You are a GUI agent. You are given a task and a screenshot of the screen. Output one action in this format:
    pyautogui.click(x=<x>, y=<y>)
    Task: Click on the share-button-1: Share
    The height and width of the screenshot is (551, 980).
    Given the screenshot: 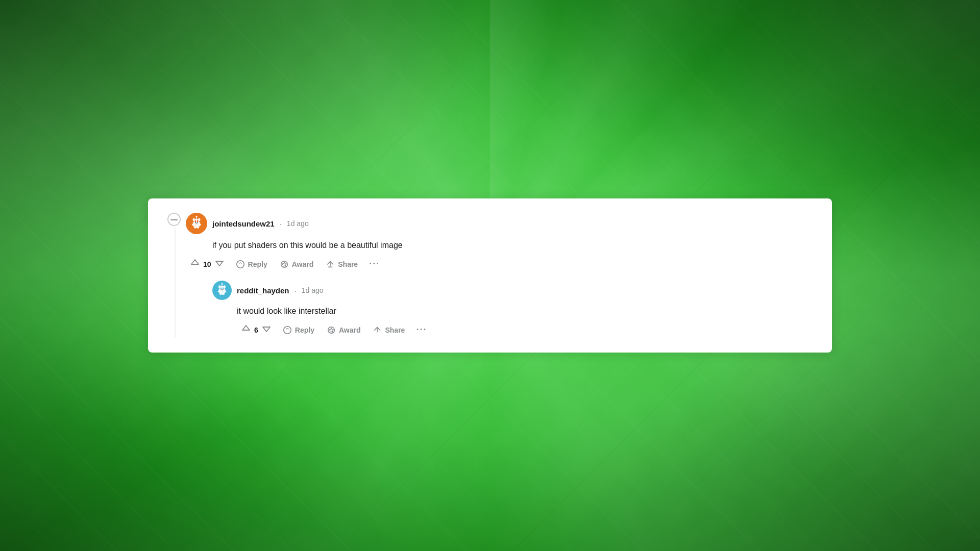 What is the action you would take?
    pyautogui.click(x=342, y=264)
    